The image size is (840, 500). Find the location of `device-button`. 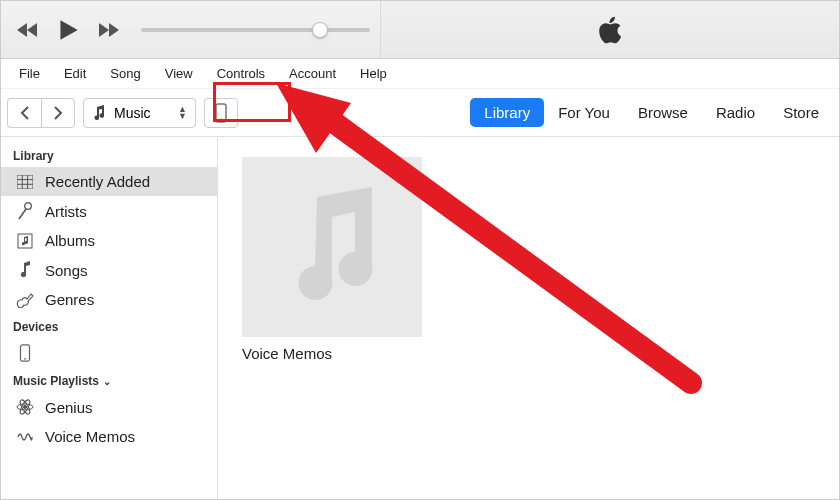

device-button is located at coordinates (221, 113).